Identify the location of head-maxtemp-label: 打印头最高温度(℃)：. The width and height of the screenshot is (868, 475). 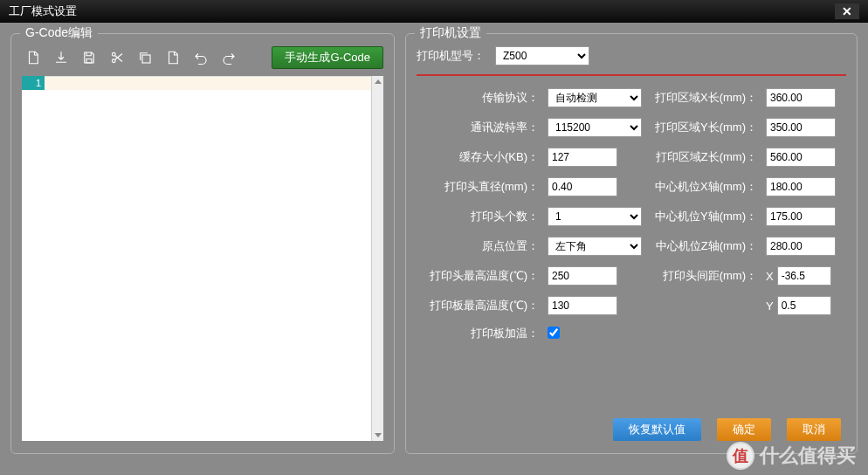
(478, 276).